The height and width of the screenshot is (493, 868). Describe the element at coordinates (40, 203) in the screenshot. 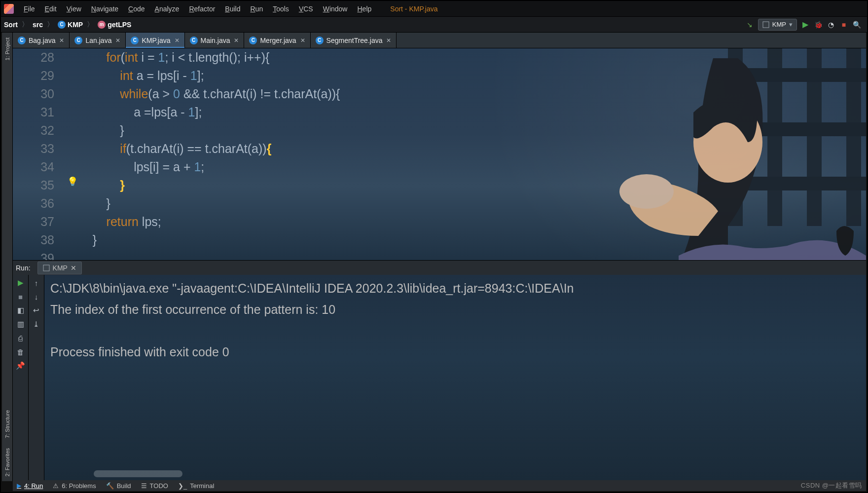

I see `line-number: 36` at that location.